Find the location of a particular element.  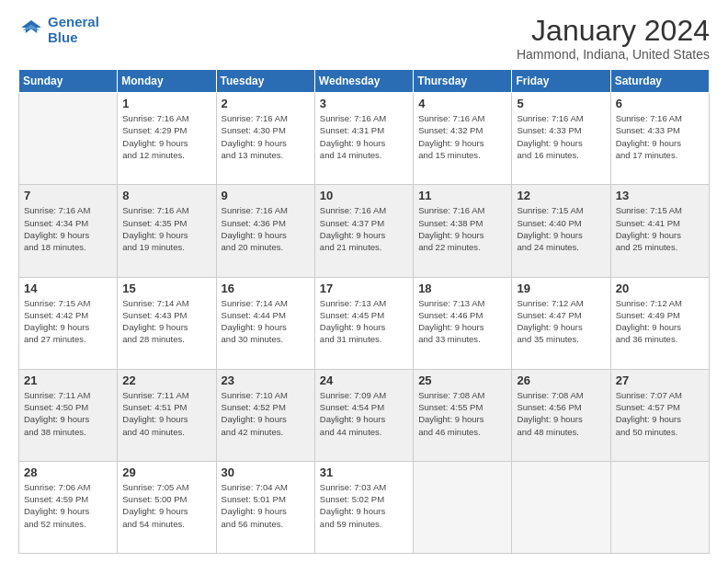

table-row: 16Sunrise: 7:14 AM Sunset: 4:44 PM Dayli… is located at coordinates (265, 323).